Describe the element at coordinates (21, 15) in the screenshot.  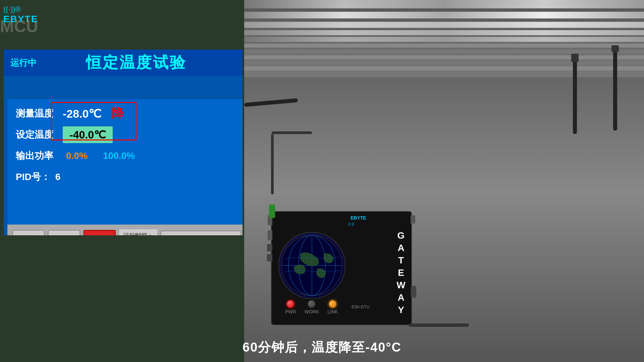
I see `logo-area: ((·))® EBYTE` at that location.